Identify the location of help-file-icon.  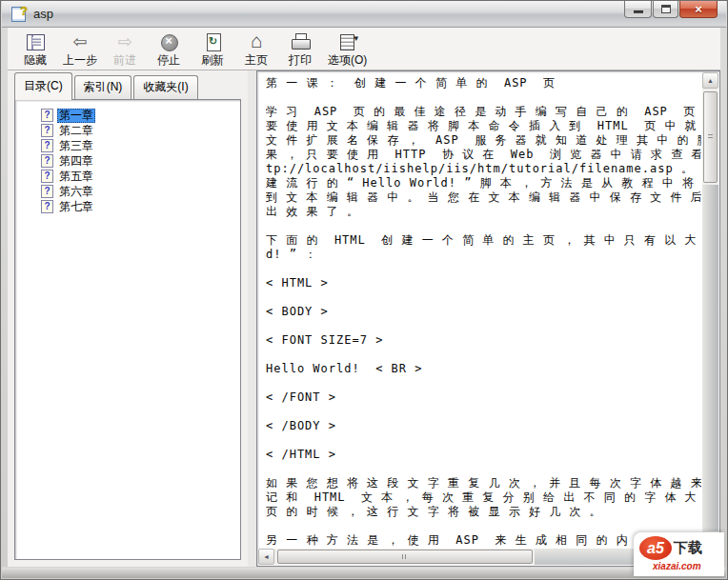
(19, 14).